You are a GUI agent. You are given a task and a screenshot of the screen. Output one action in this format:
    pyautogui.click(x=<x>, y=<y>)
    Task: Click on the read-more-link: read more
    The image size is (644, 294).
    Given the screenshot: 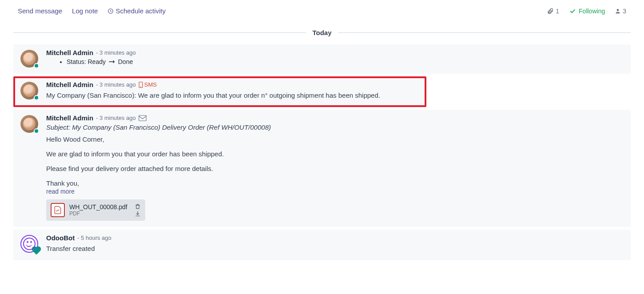 What is the action you would take?
    pyautogui.click(x=60, y=191)
    